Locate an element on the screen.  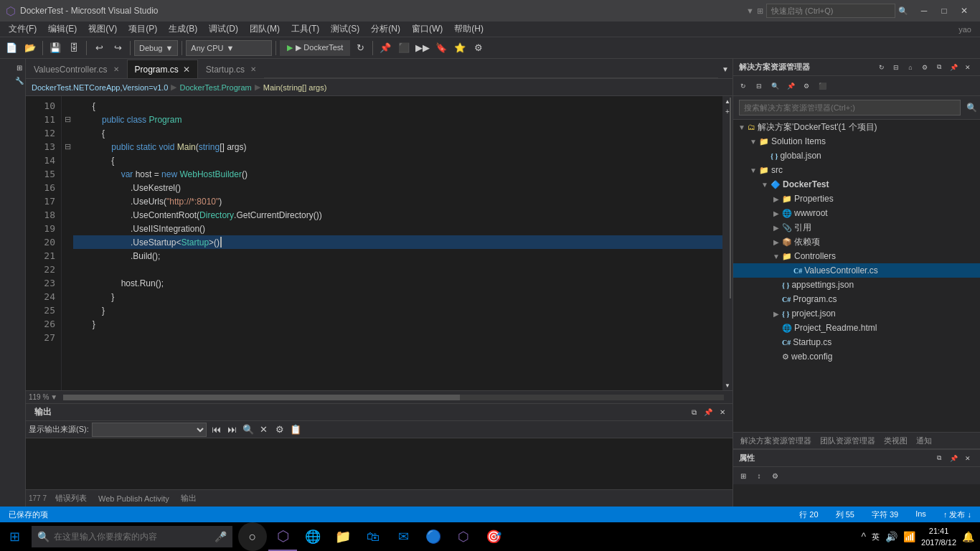
taskbar-mail: ✉ is located at coordinates (403, 537).